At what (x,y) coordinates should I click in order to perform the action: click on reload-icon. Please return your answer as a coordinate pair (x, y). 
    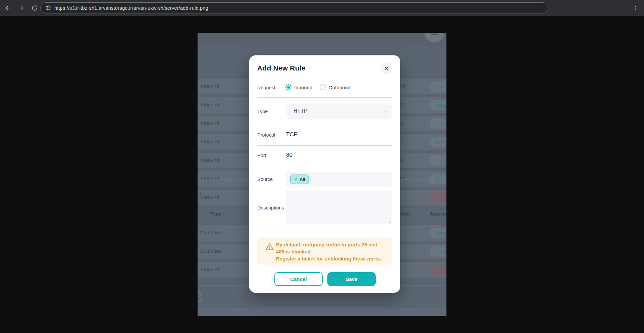
    Looking at the image, I should click on (35, 8).